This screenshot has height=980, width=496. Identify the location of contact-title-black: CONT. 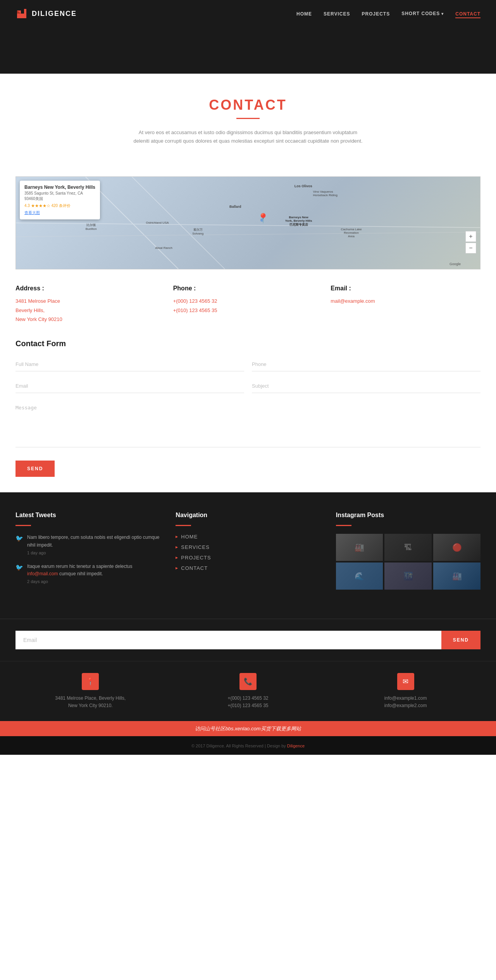
(231, 105).